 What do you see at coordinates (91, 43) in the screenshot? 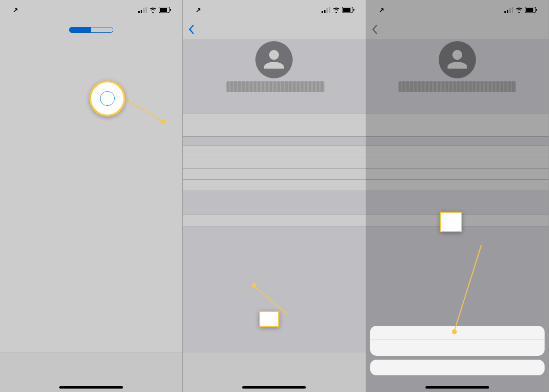
I see `page-title` at bounding box center [91, 43].